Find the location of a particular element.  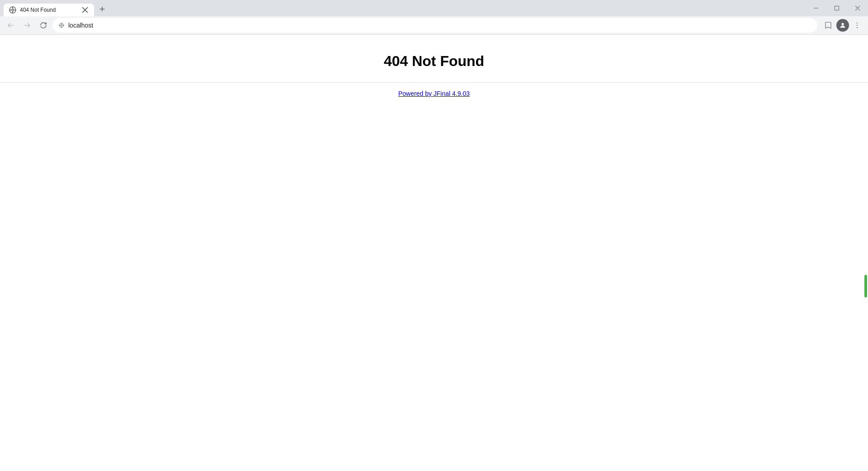

title-bar: 404 Not Found is located at coordinates (434, 8).